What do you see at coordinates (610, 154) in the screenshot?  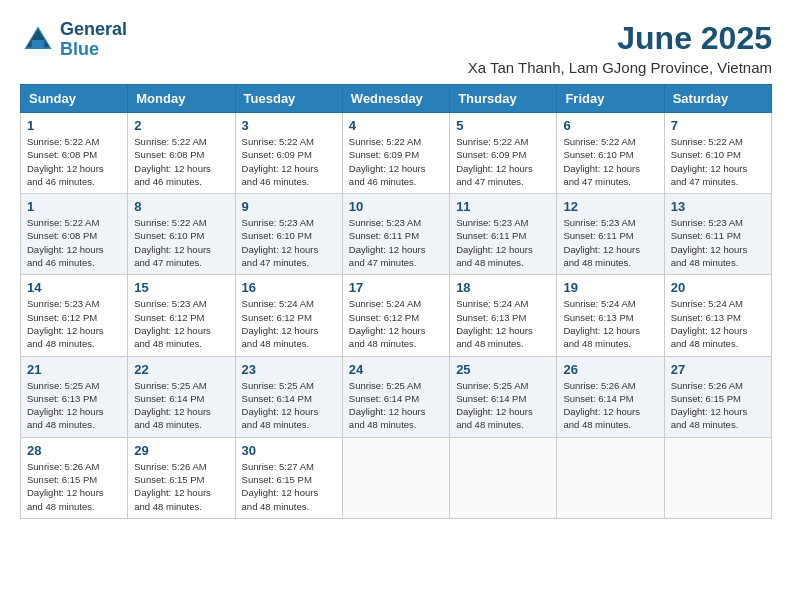 I see `calendar-day-cell: 6Sunrise: 5:22 AMSunset: 6:10 PMDaylight…` at bounding box center [610, 154].